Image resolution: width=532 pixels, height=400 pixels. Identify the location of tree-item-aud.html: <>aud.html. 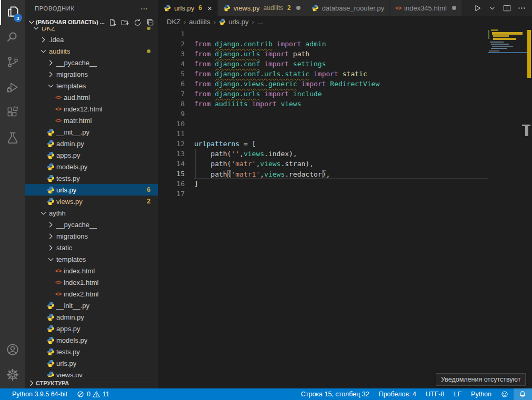
(92, 97).